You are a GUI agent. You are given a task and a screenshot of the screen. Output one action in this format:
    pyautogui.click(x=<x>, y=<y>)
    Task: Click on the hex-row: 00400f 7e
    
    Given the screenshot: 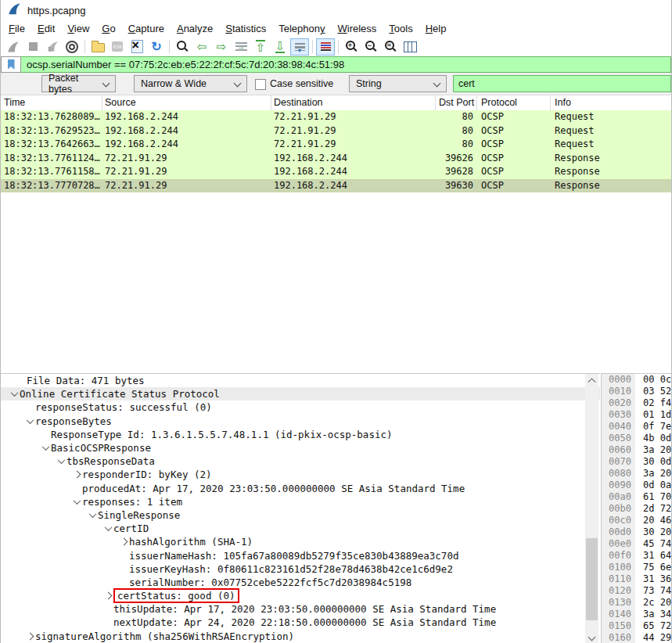 What is the action you would take?
    pyautogui.click(x=637, y=427)
    